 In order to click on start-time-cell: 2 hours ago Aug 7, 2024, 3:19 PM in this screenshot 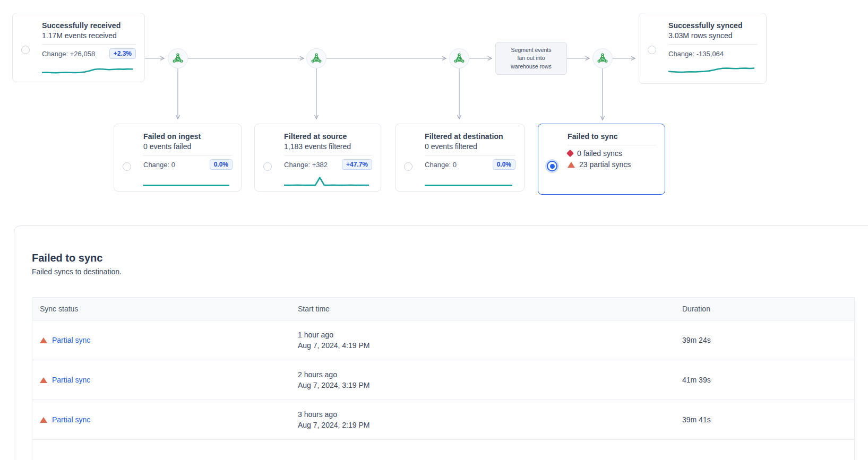, I will do `click(490, 380)`.